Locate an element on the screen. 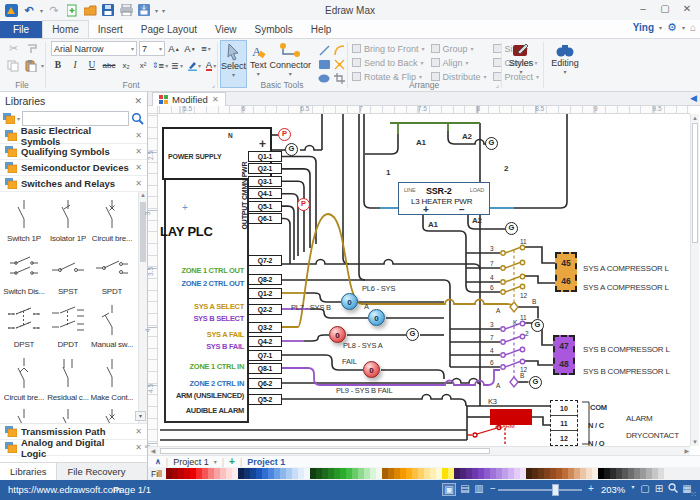 The image size is (700, 500). connection-point-icon is located at coordinates (339, 64).